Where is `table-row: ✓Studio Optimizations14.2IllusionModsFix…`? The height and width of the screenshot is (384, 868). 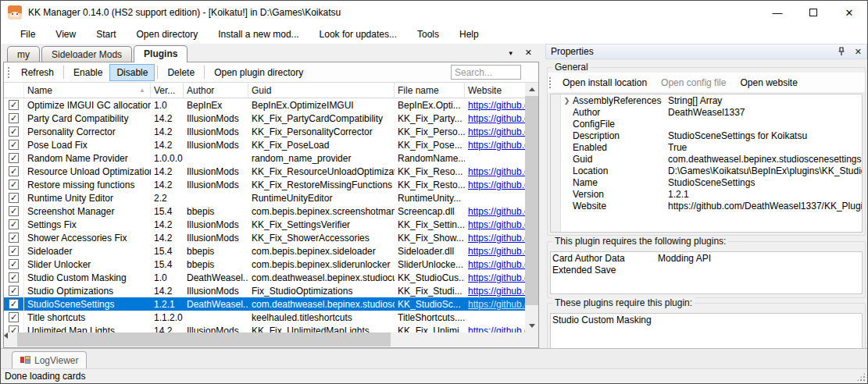
table-row: ✓Studio Optimizations14.2IllusionModsFix… is located at coordinates (271, 290).